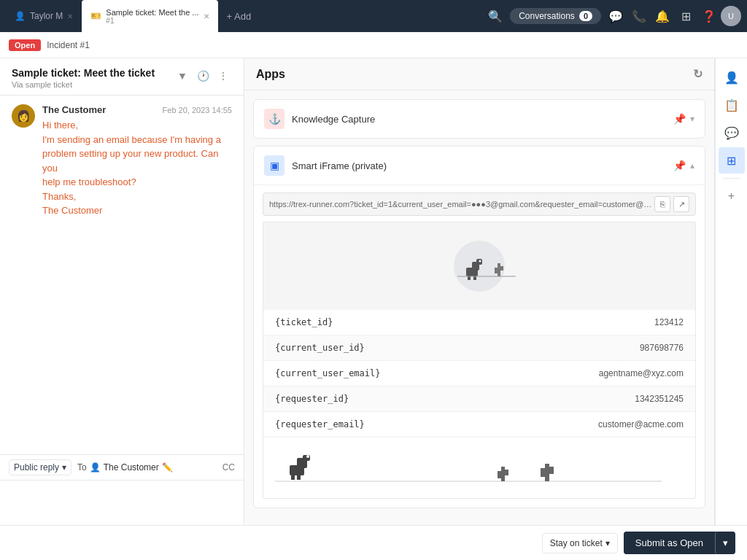  Describe the element at coordinates (339, 166) in the screenshot. I see `smart-iframe-label: Smart iFrame (private)` at that location.